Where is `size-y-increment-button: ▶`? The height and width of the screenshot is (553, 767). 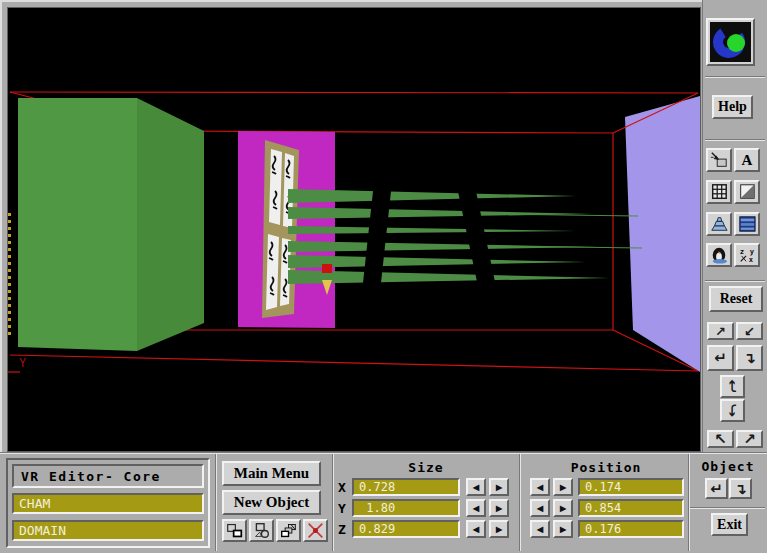 size-y-increment-button: ▶ is located at coordinates (499, 508).